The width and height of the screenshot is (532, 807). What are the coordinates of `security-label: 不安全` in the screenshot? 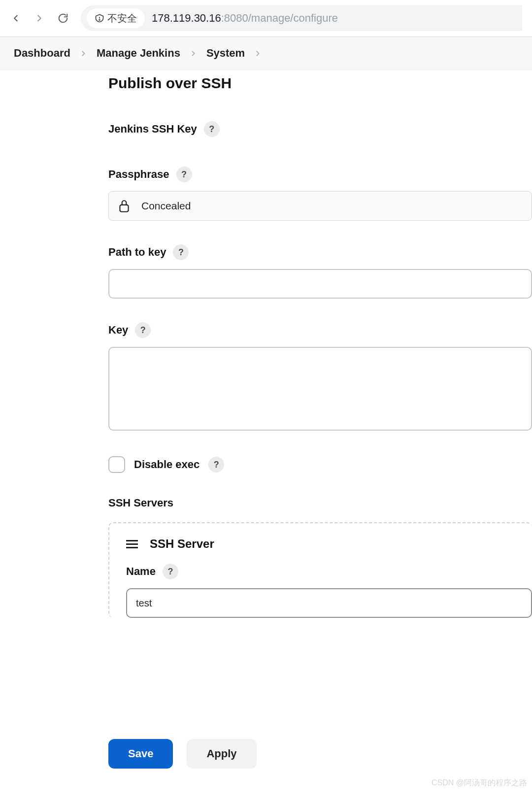 It's located at (122, 19).